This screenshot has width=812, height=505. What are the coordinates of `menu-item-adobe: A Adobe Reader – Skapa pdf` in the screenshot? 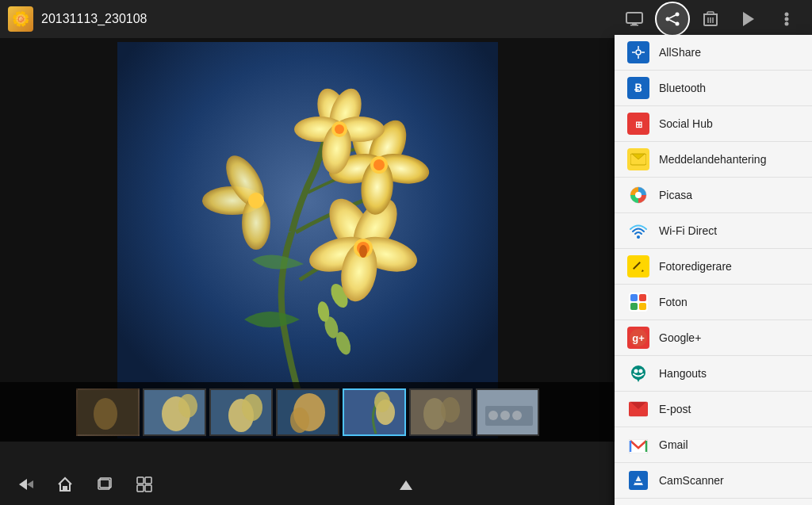 It's located at (714, 502).